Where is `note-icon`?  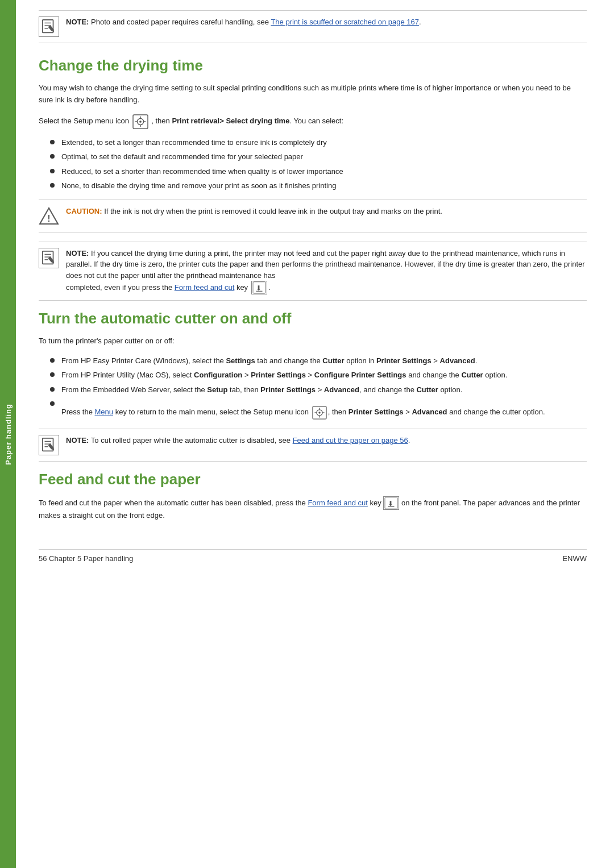
note-icon is located at coordinates (49, 27).